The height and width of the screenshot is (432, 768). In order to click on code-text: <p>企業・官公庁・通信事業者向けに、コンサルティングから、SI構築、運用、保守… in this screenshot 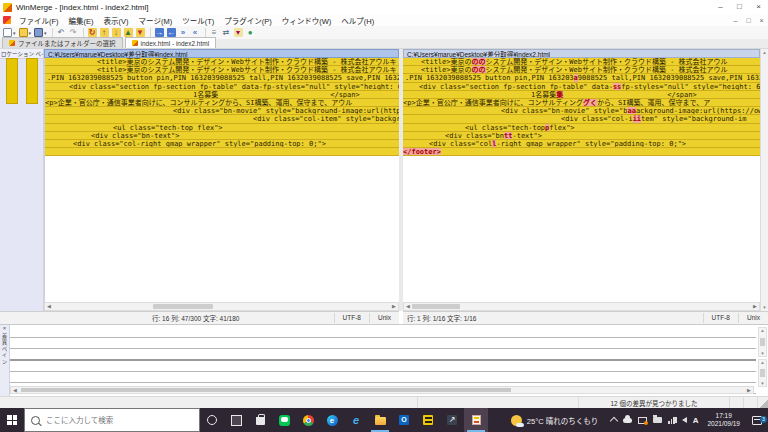, I will do `click(198, 103)`.